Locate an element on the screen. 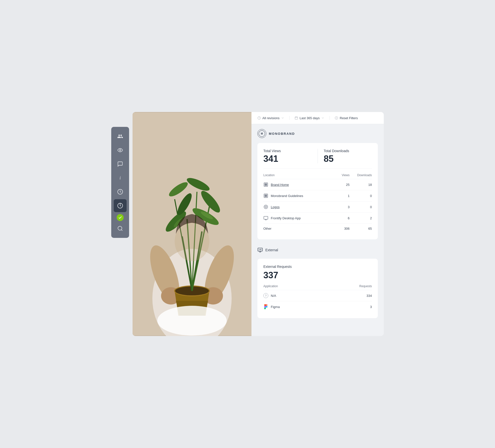 The height and width of the screenshot is (448, 495). stats-divider is located at coordinates (318, 168).